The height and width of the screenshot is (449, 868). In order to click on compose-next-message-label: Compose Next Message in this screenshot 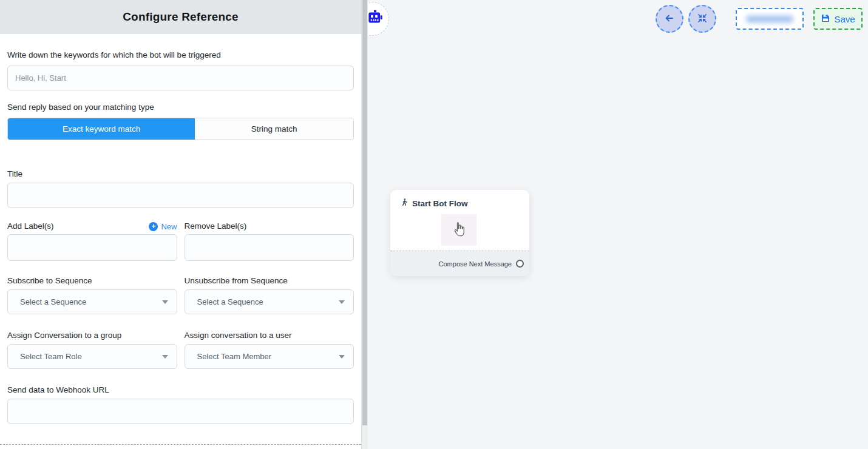, I will do `click(475, 264)`.